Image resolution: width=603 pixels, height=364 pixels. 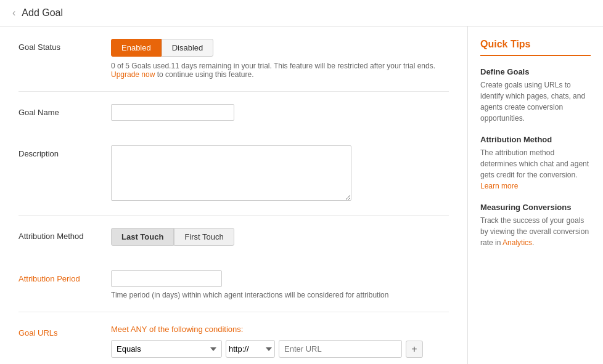 I want to click on goal-status-row: Goal Status Enabled Disabled 0 of 5 Goal…, so click(x=234, y=65).